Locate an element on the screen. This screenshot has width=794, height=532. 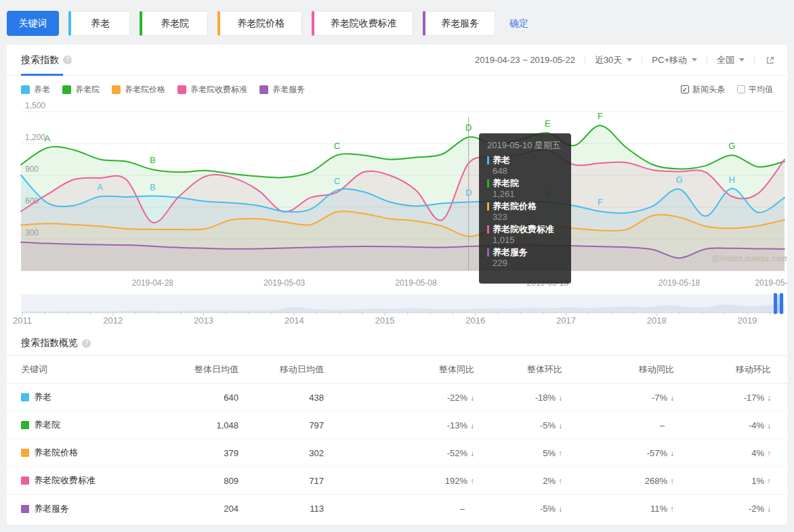
keyword-input-label: 养老院 is located at coordinates (175, 24).